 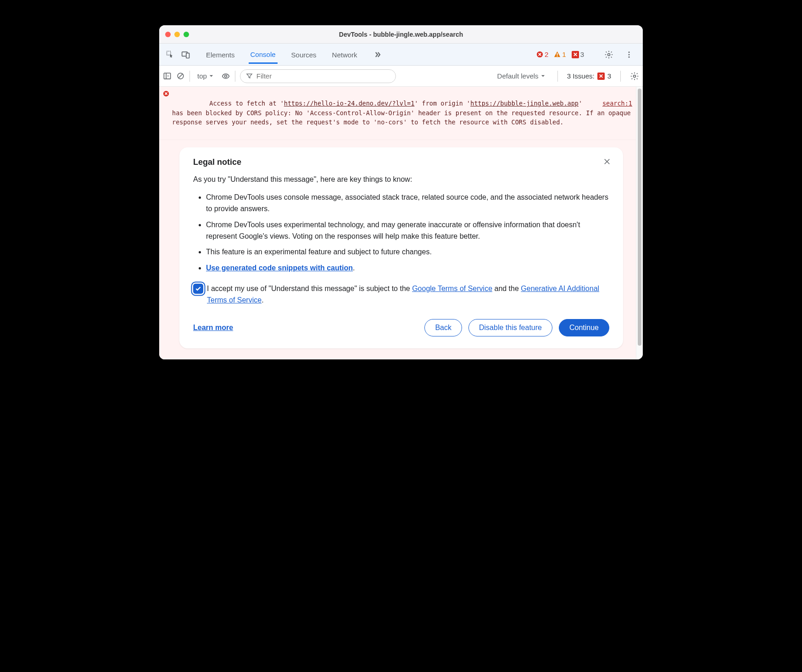 What do you see at coordinates (582, 54) in the screenshot?
I see `issue-count-value: 3` at bounding box center [582, 54].